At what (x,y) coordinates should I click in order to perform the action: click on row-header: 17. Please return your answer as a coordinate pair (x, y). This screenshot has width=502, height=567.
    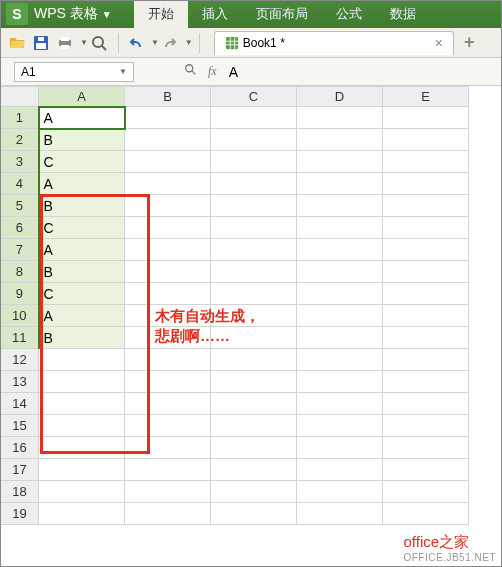
    Looking at the image, I should click on (20, 470).